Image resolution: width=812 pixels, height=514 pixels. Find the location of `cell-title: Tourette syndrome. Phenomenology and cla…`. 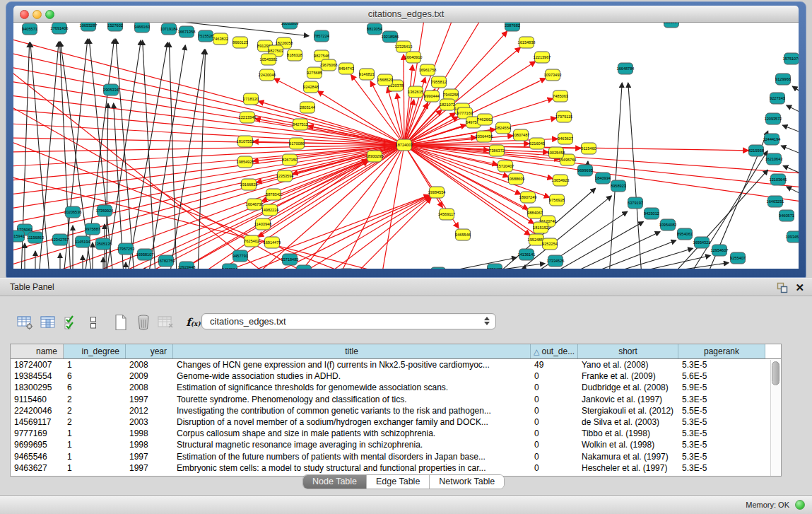

cell-title: Tourette syndrome. Phenomenology and cla… is located at coordinates (352, 399).